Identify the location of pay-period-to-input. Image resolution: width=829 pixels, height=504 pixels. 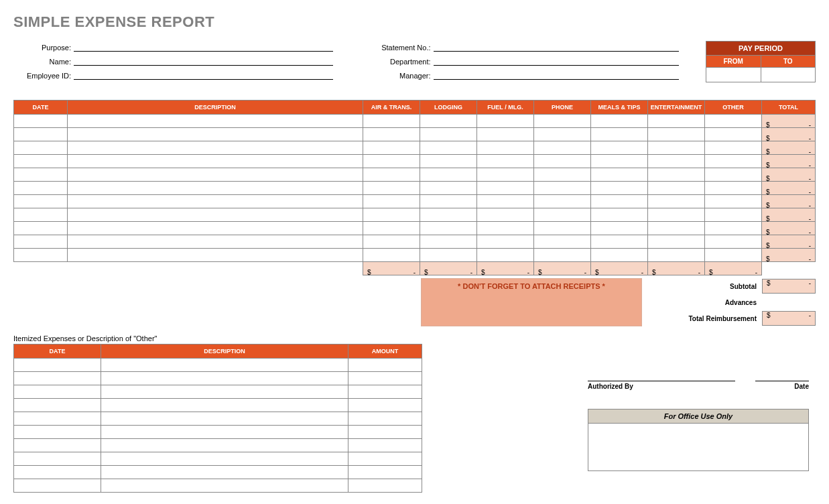
(789, 75).